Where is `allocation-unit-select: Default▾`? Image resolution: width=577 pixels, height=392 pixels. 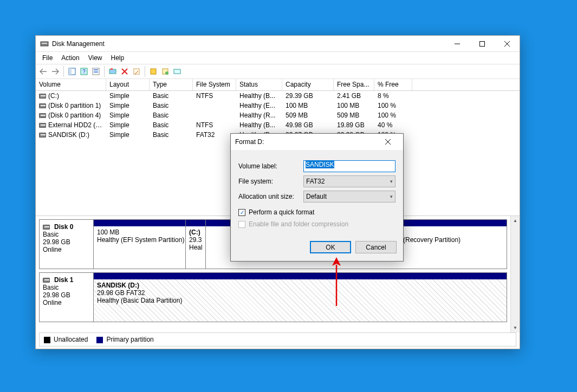 allocation-unit-select: Default▾ is located at coordinates (349, 197).